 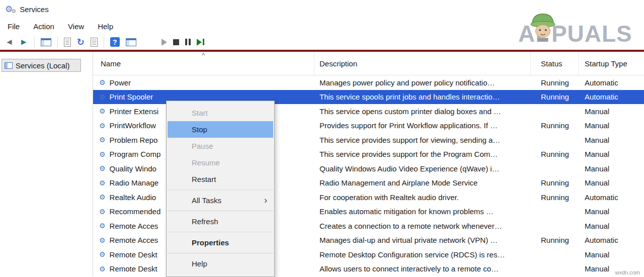 What do you see at coordinates (67, 42) in the screenshot?
I see `export-list-icon` at bounding box center [67, 42].